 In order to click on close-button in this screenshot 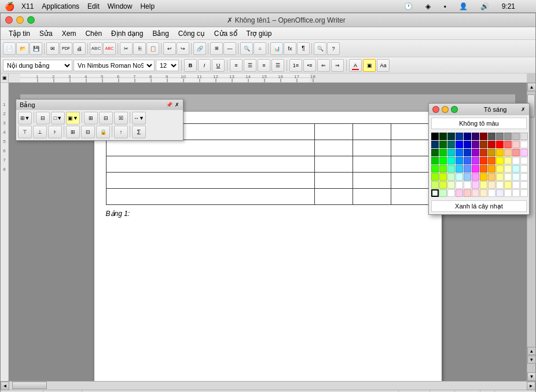, I will do `click(9, 20)`.